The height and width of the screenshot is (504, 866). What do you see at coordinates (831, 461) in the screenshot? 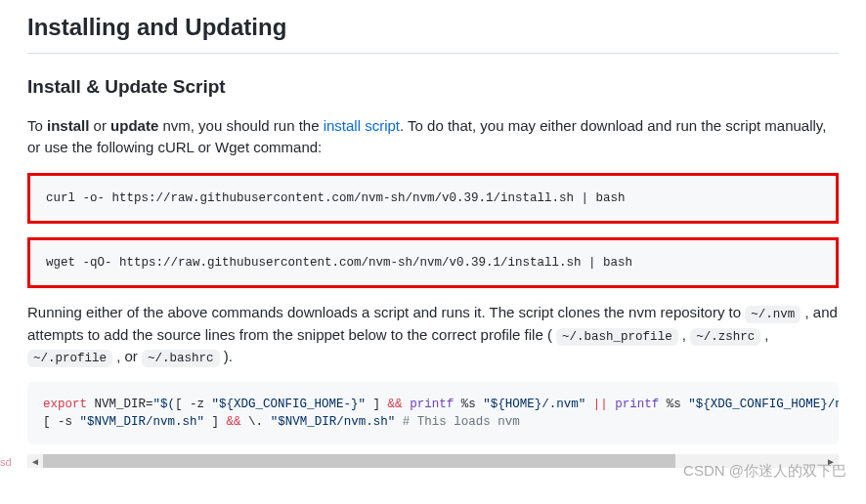
I see `scroll-right-icon: ►` at bounding box center [831, 461].